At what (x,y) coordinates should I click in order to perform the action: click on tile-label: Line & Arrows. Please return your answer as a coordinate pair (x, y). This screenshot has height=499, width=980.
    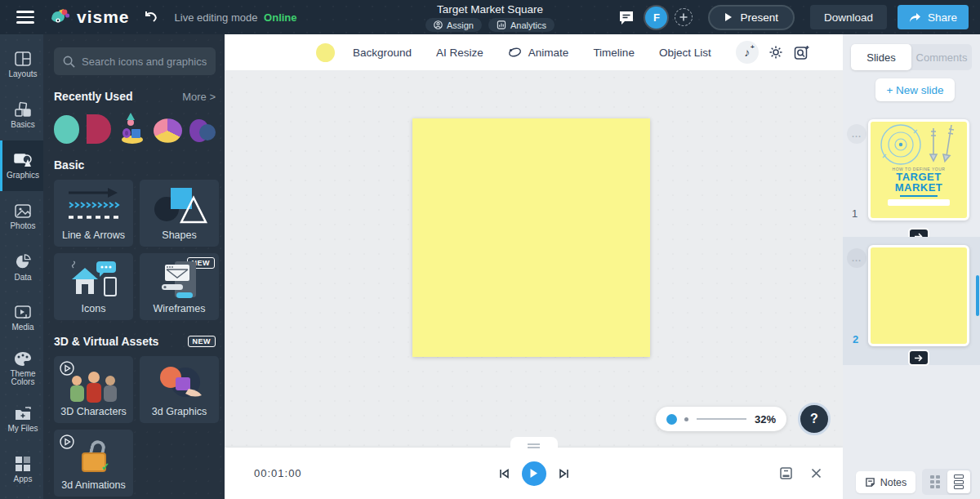
    Looking at the image, I should click on (93, 235).